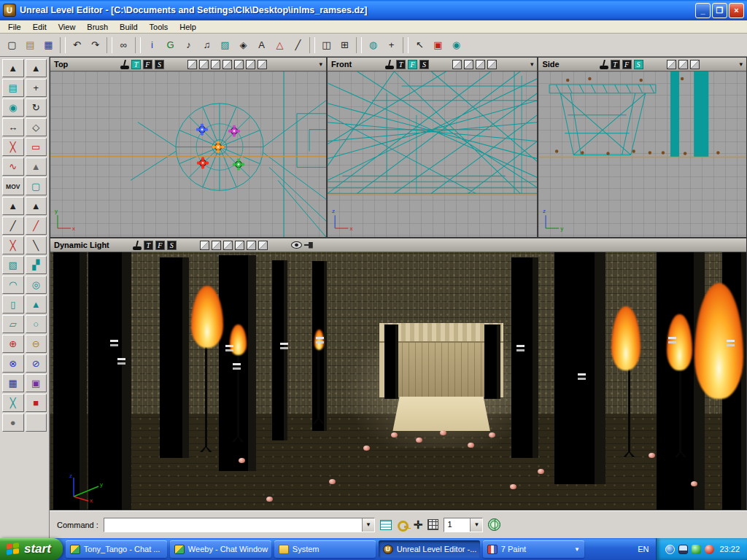  Describe the element at coordinates (36, 226) in the screenshot. I see `pen-tool-red-icon: ╱` at that location.